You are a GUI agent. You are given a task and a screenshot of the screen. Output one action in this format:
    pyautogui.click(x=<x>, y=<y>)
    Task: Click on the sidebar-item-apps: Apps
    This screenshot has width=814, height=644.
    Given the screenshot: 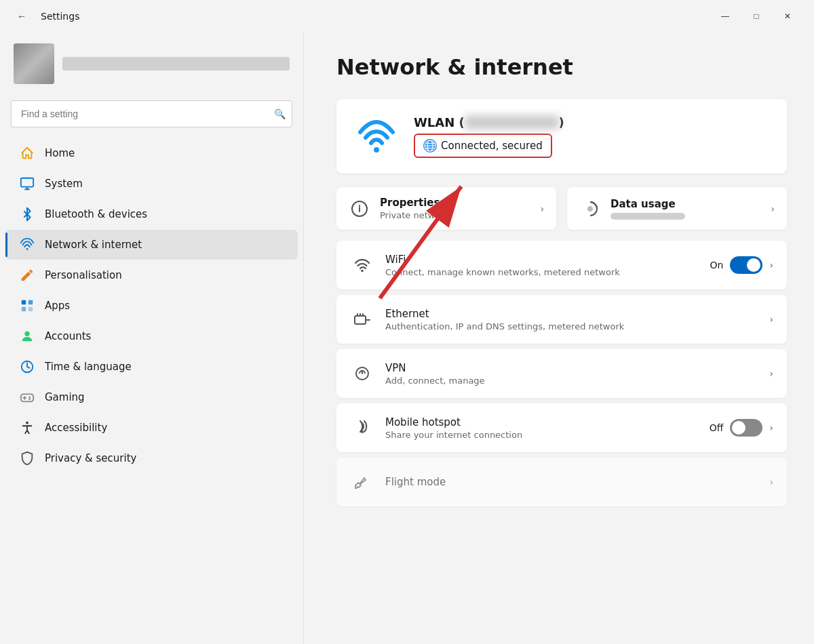 What is the action you would take?
    pyautogui.click(x=152, y=306)
    